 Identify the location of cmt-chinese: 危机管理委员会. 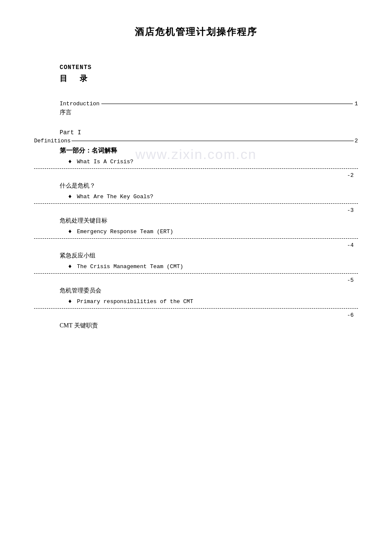
(209, 291).